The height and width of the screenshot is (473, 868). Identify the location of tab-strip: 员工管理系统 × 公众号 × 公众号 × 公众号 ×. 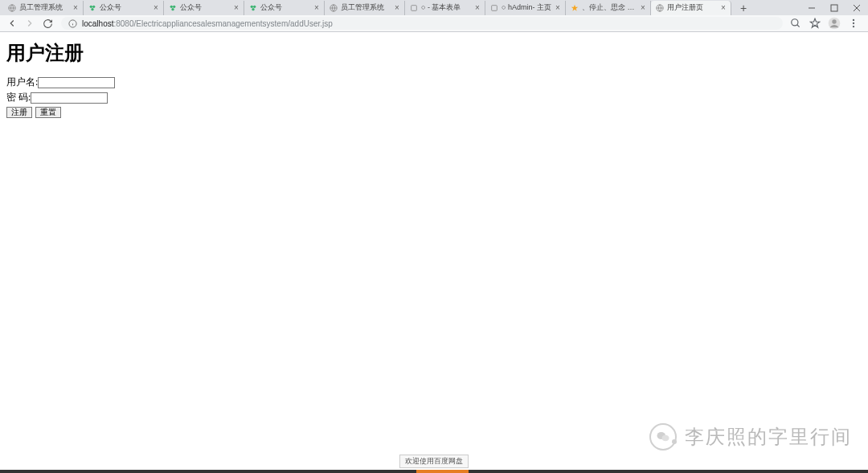
(434, 8).